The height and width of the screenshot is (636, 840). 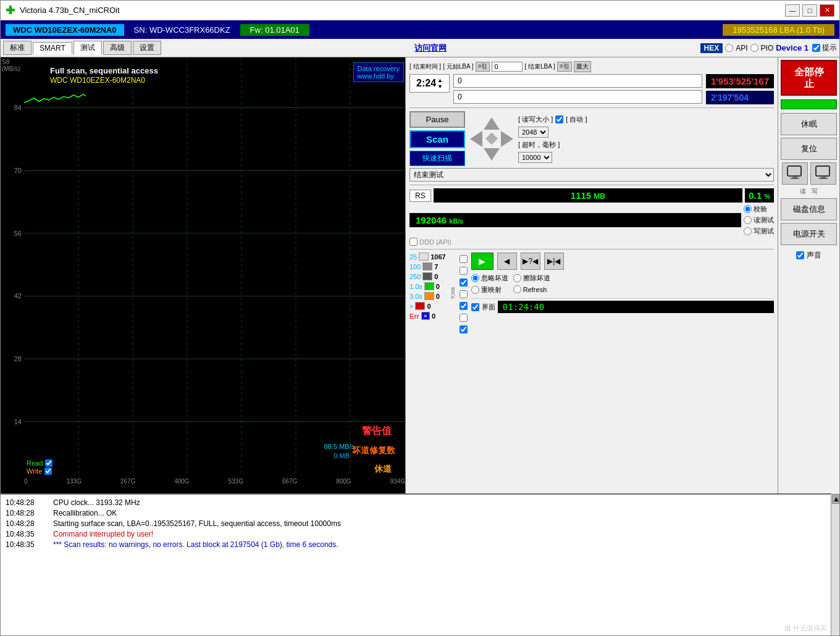 What do you see at coordinates (26, 524) in the screenshot?
I see `log-time-3: 10:48:28` at bounding box center [26, 524].